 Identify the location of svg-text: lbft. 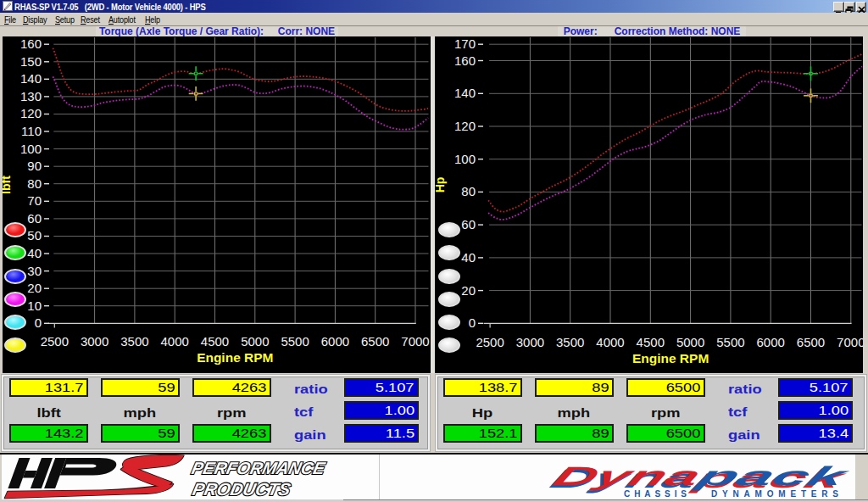
(8, 185).